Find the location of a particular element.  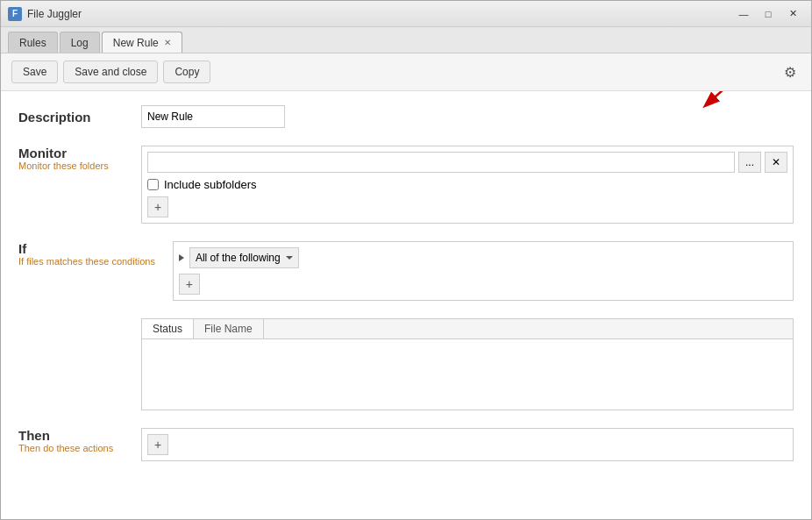

then-add-button: + is located at coordinates (158, 445).